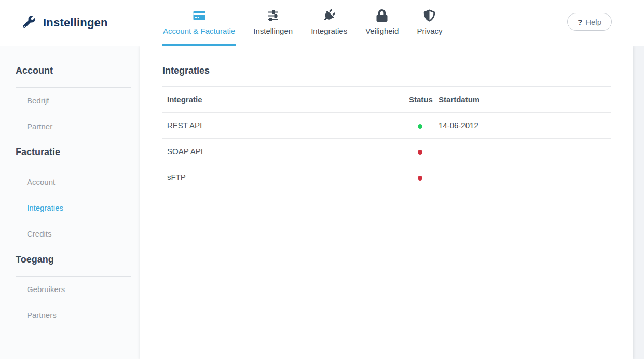 The image size is (644, 359). What do you see at coordinates (423, 100) in the screenshot?
I see `column-header-status: Status` at bounding box center [423, 100].